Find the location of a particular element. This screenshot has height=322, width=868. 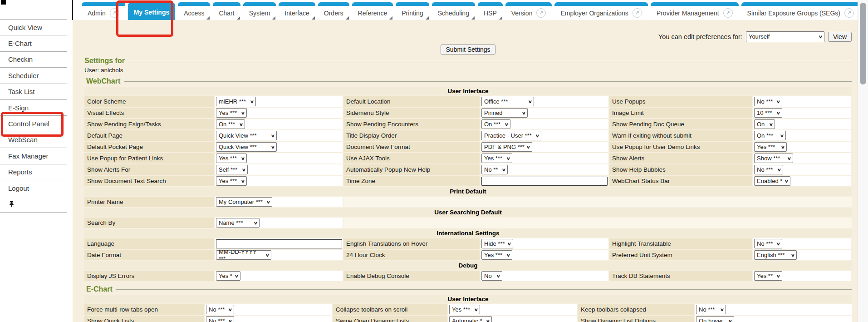

sidebar-item-logout: Logout is located at coordinates (34, 188).